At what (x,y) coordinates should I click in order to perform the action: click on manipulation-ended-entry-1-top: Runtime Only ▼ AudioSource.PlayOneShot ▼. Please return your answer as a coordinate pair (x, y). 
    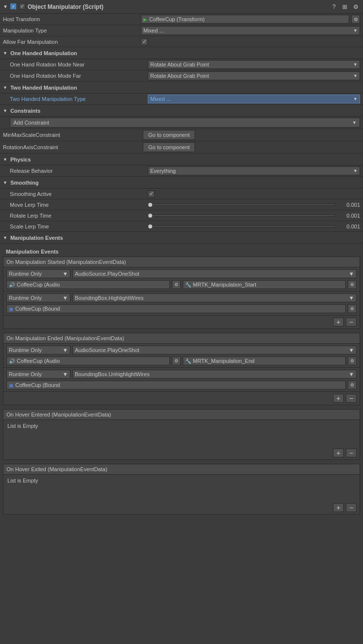
    Looking at the image, I should click on (181, 350).